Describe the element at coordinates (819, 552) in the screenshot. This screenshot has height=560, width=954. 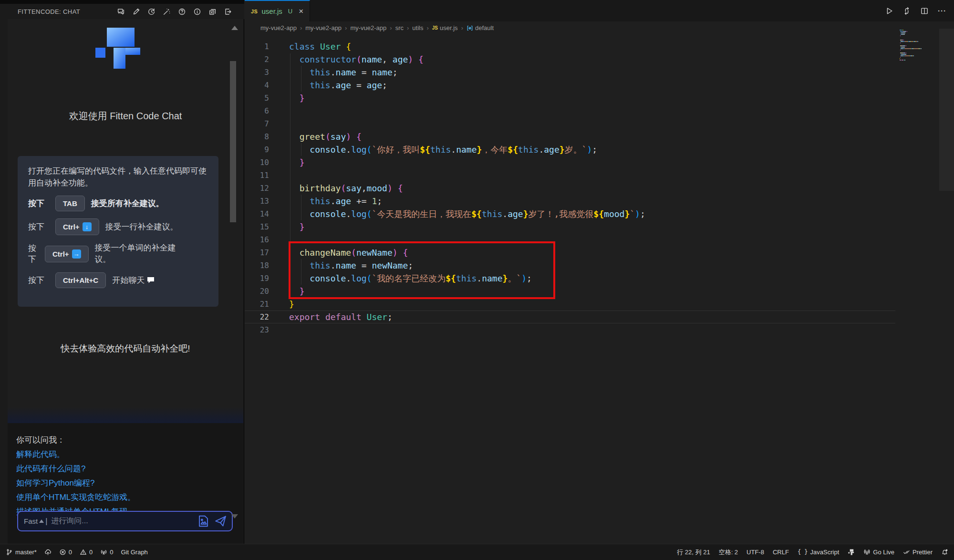
I see `status-language-mode: { }JavaScript` at that location.